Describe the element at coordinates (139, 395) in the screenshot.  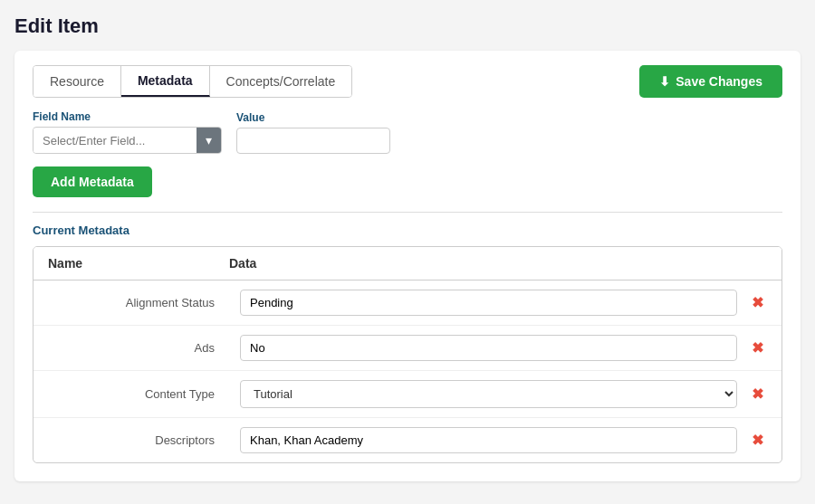
I see `row-name-content-type: Content Type` at that location.